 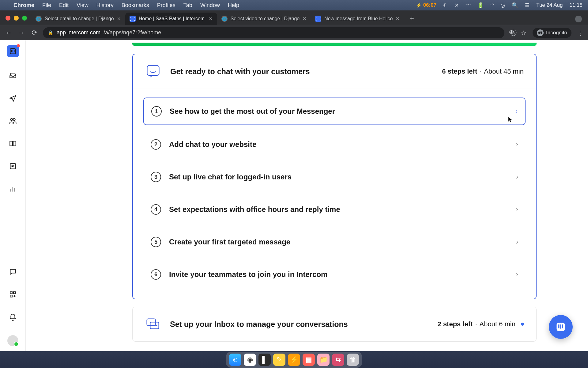 I want to click on step-1: 1 See how to get the most out of your Me…, so click(x=334, y=111).